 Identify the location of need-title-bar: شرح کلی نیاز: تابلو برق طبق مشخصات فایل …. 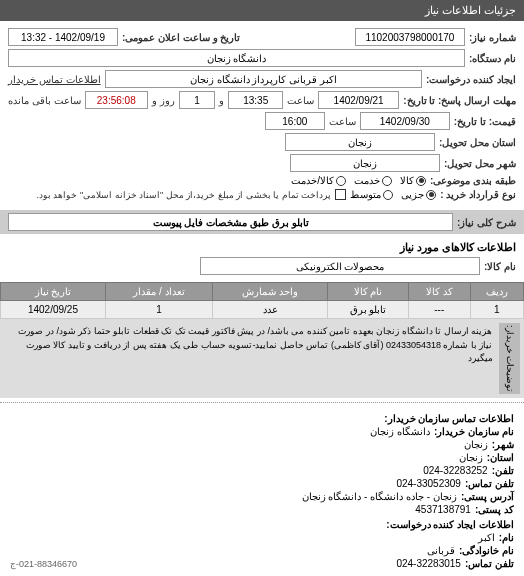
(262, 222).